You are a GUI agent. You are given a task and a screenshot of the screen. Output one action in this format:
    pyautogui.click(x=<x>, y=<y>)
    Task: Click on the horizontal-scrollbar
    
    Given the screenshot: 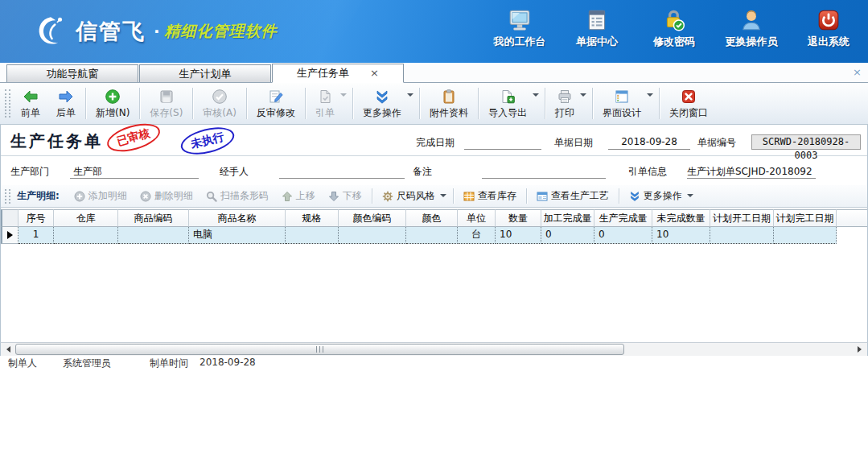 What is the action you would take?
    pyautogui.click(x=434, y=349)
    